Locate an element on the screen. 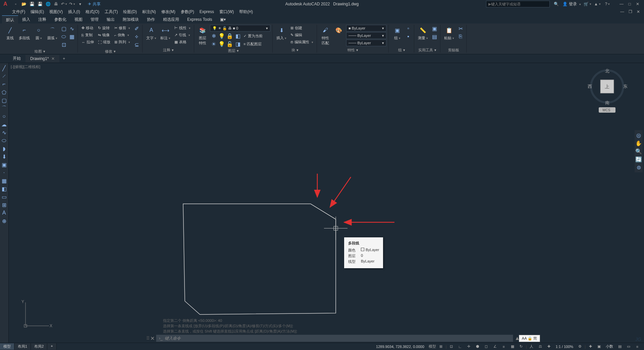 The height and width of the screenshot is (350, 644). nav-fullnav-icon: ◎ is located at coordinates (639, 135).